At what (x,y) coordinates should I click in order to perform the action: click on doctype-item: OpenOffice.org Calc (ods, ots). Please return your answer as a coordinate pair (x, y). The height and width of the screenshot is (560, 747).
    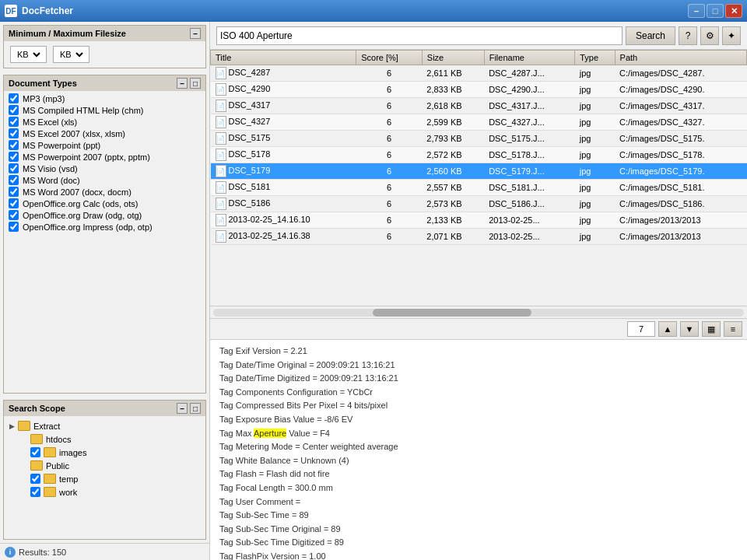
    Looking at the image, I should click on (104, 204).